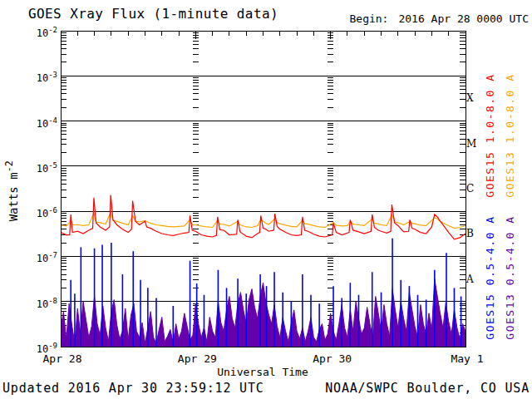 The width and height of the screenshot is (532, 399). Describe the element at coordinates (39, 303) in the screenshot. I see `y-tick-label: 10-8` at that location.